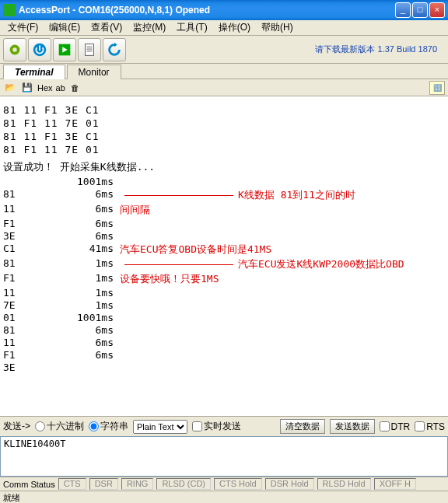 The width and height of the screenshot is (448, 503). I want to click on menu-view: 查看(V), so click(107, 28).